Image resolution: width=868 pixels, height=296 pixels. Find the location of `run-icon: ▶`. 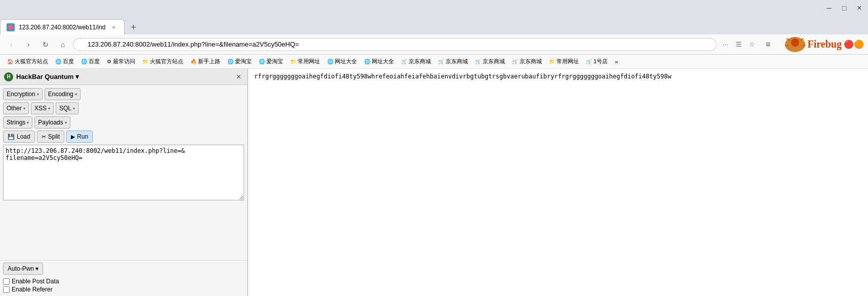

run-icon: ▶ is located at coordinates (73, 137).